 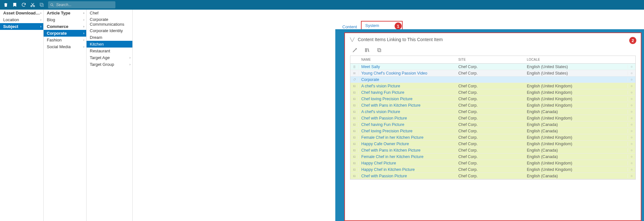 What do you see at coordinates (407, 60) in the screenshot?
I see `th-name: NAME` at bounding box center [407, 60].